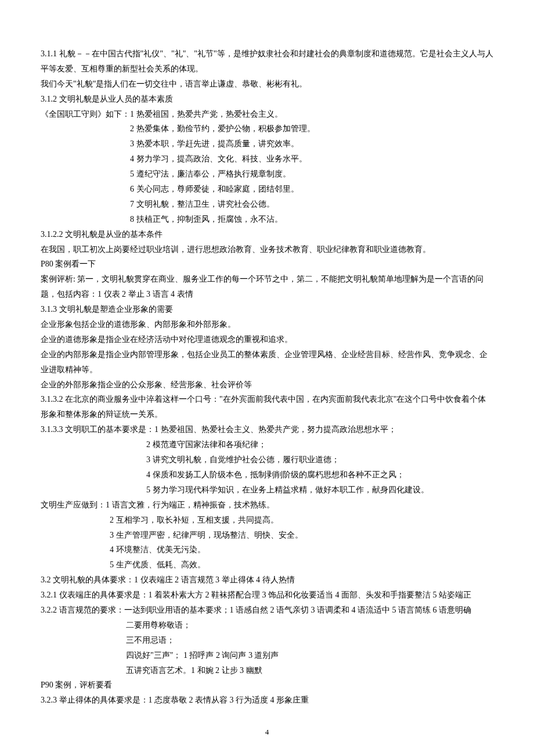 The image size is (534, 756). I want to click on paragraph: 企业的外部形象指企业的公众形象、经营形象、社会评价等, so click(267, 385).